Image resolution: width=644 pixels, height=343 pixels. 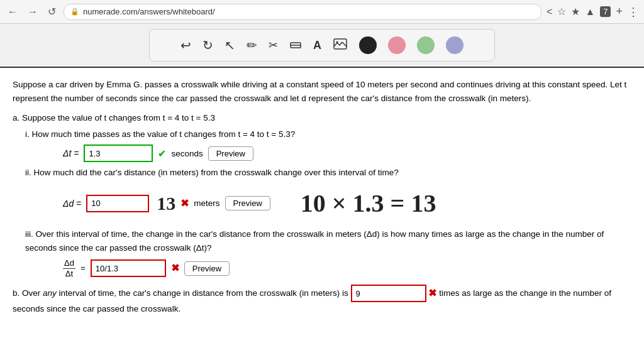 I want to click on ratio-eq: =, so click(x=83, y=268).